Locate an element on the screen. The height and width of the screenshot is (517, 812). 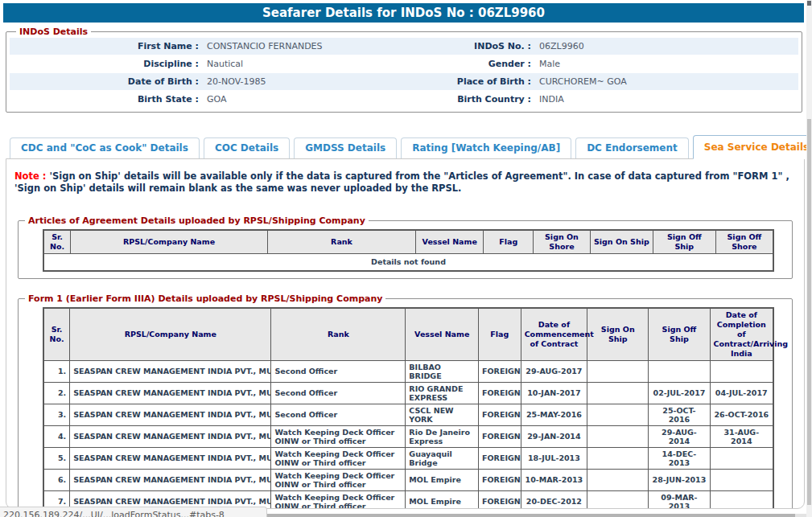
vertical-scrollbar-thumb is located at coordinates (810, 312).